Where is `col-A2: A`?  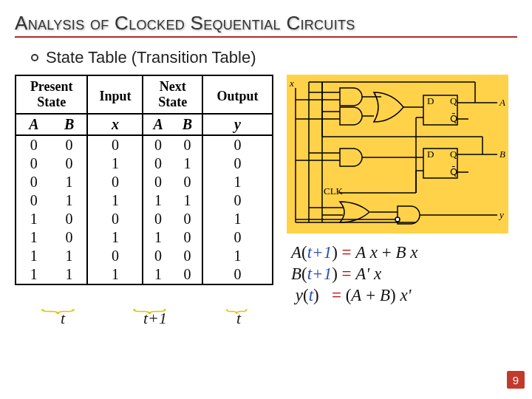 col-A2: A is located at coordinates (157, 124).